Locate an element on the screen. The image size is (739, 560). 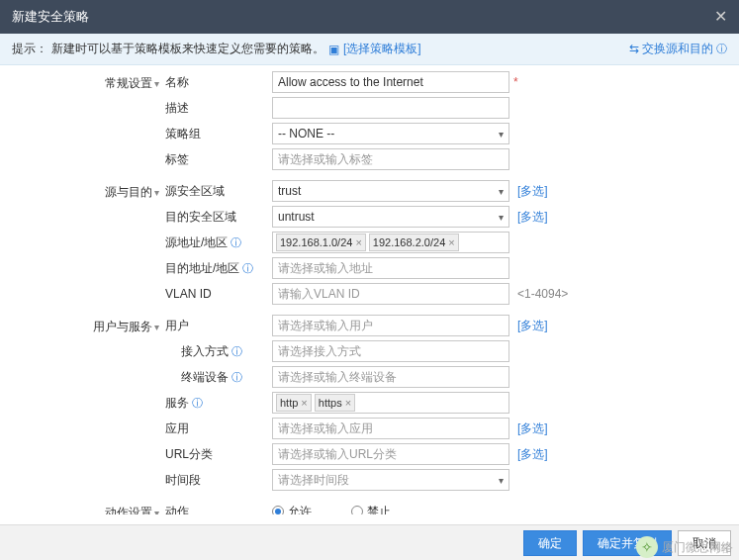
src-addr-tokens: 192.168.1.0/24× 192.168.2.0/24× is located at coordinates (391, 242).